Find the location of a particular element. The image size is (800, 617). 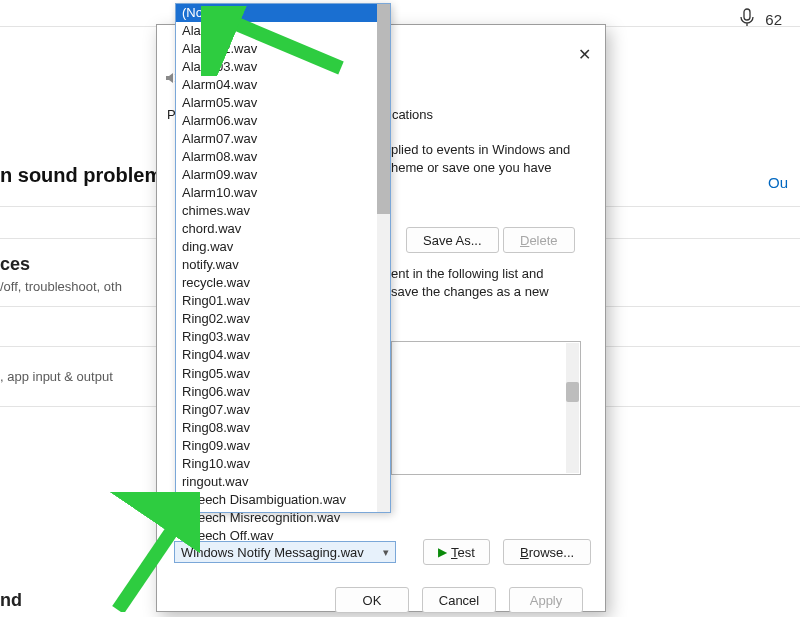

dropdown-item: Ring01.wav is located at coordinates (283, 302).